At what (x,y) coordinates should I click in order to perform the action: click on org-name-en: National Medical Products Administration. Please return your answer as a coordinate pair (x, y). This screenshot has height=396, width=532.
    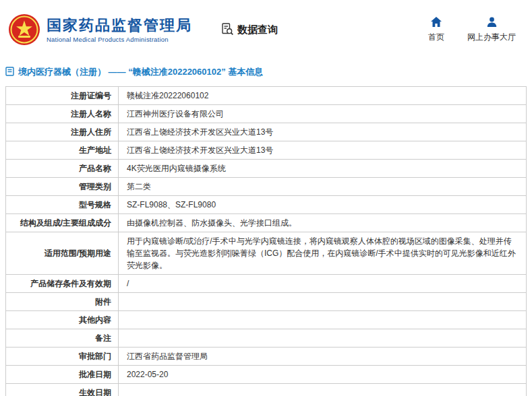
    Looking at the image, I should click on (119, 39).